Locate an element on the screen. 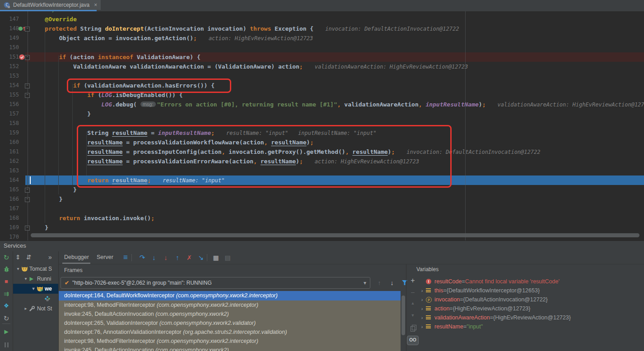 The height and width of the screenshot is (351, 644). line-number: 146 is located at coordinates (9, 13).